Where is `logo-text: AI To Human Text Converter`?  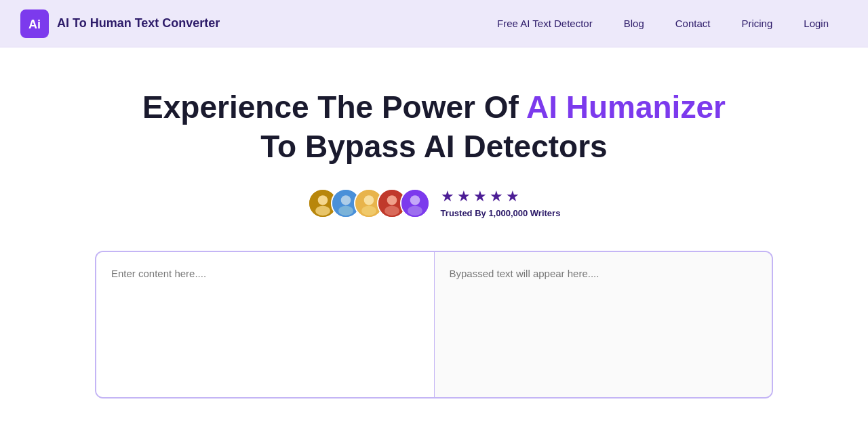 logo-text: AI To Human Text Converter is located at coordinates (138, 23).